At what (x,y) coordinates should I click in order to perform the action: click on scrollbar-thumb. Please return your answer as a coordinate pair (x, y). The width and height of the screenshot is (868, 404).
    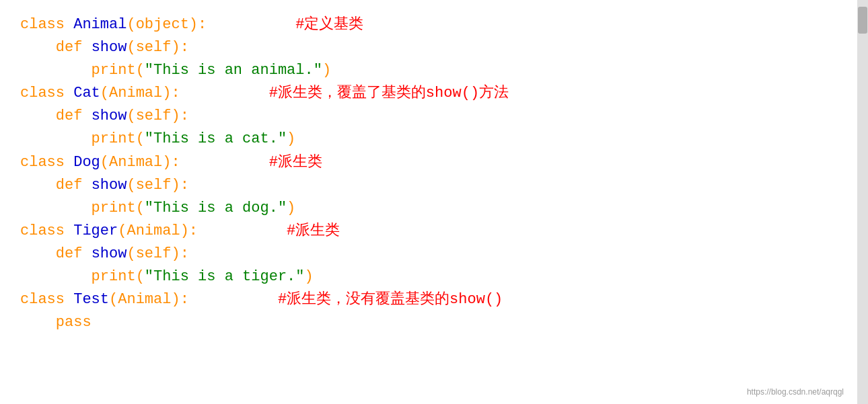
    Looking at the image, I should click on (863, 20).